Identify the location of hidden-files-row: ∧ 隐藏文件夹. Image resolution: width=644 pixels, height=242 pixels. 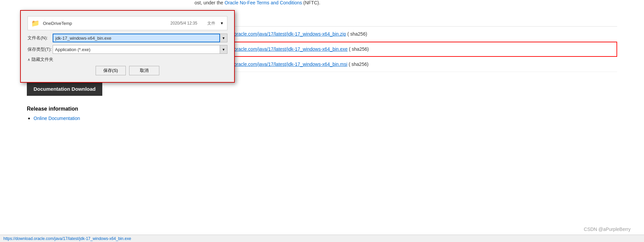
(127, 59).